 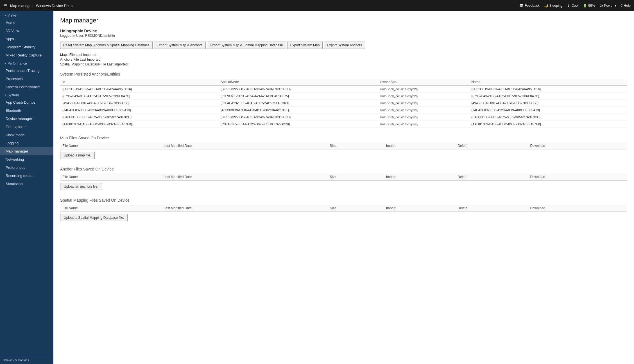 I want to click on sidebar-item-preferences: Preferences, so click(x=27, y=167).